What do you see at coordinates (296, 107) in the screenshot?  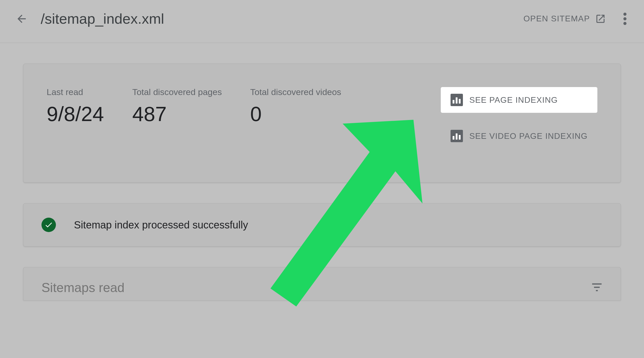 I see `stat-total-videos: Total discovered videos 0` at bounding box center [296, 107].